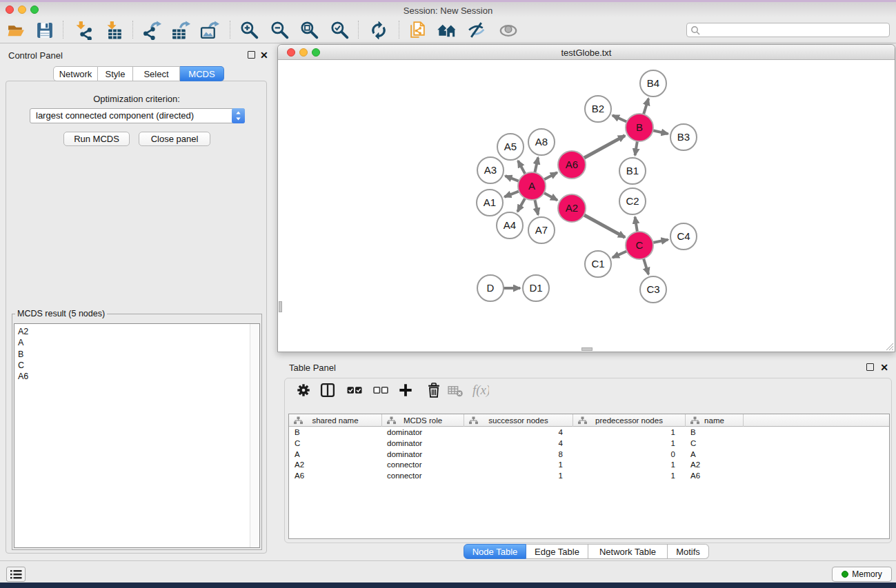 This screenshot has height=588, width=896. I want to click on graph-edge-B-B3, so click(661, 132).